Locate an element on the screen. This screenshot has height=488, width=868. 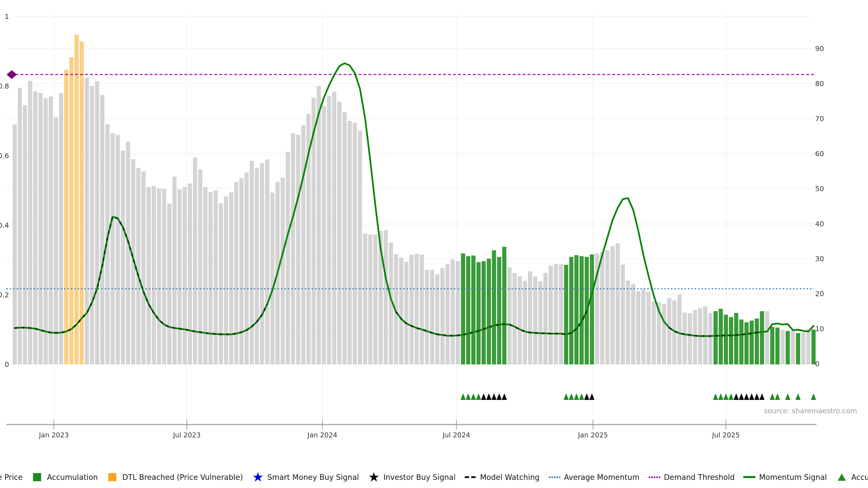
left-axis-tick-label: 1 is located at coordinates (7, 17).